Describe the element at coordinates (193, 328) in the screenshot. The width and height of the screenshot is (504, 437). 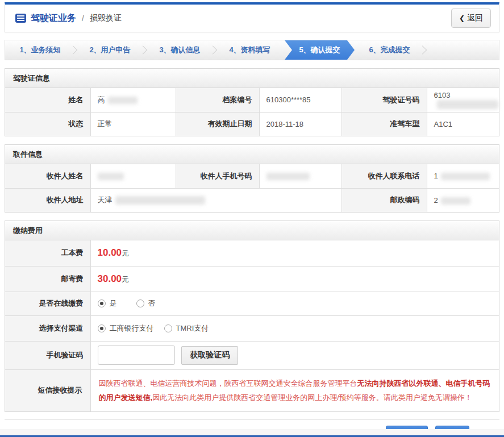
I see `radio-channel-tmri-label: TMRI支付` at that location.